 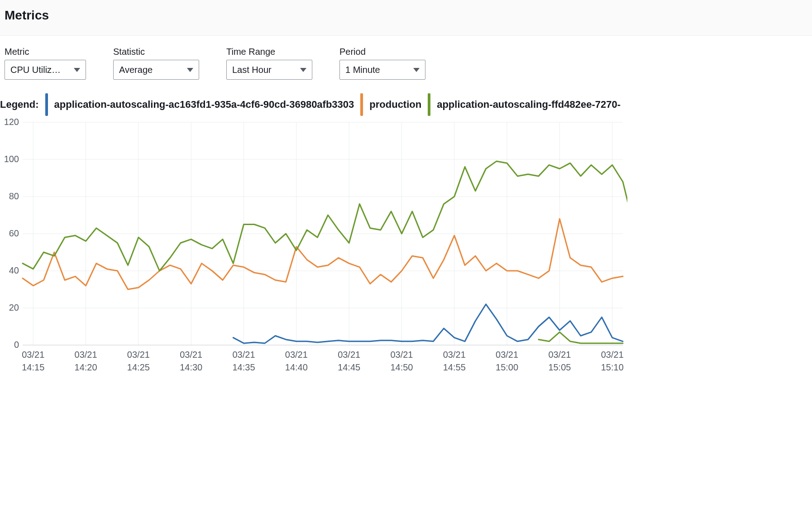 I want to click on svg-text: 14:20, so click(x=86, y=367).